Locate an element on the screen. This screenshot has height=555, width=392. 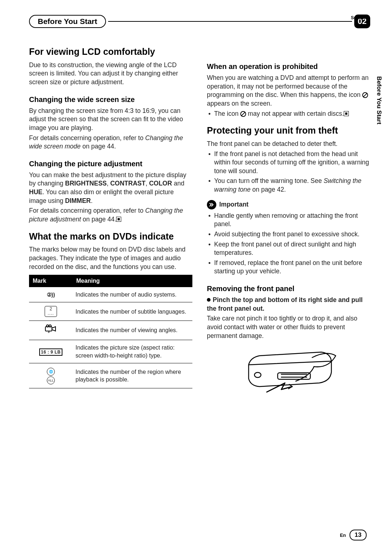
page-header: Before You Start 02 is located at coordinates (200, 21).